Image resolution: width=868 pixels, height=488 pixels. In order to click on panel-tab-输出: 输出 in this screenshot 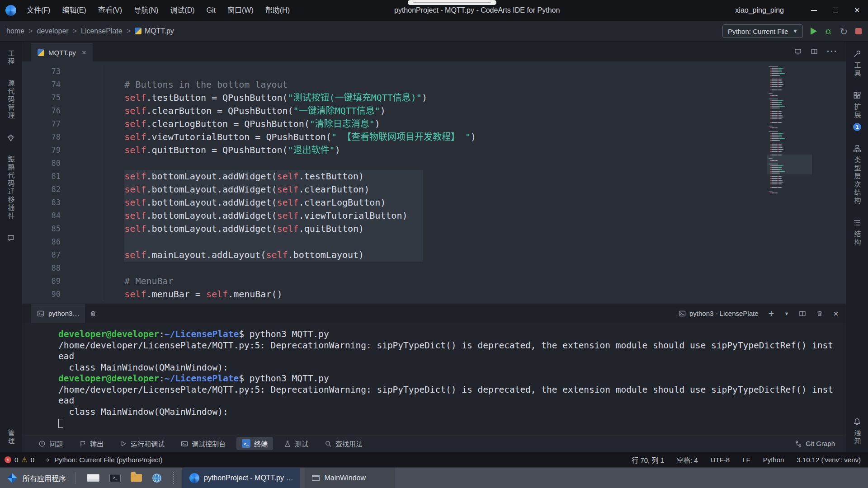, I will do `click(91, 444)`.